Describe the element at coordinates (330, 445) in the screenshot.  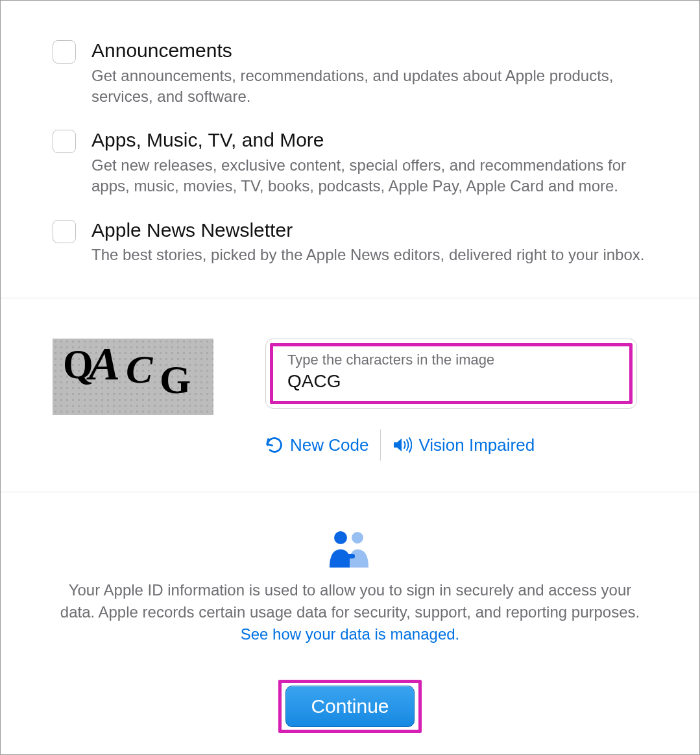
I see `new-code-label: New Code` at that location.